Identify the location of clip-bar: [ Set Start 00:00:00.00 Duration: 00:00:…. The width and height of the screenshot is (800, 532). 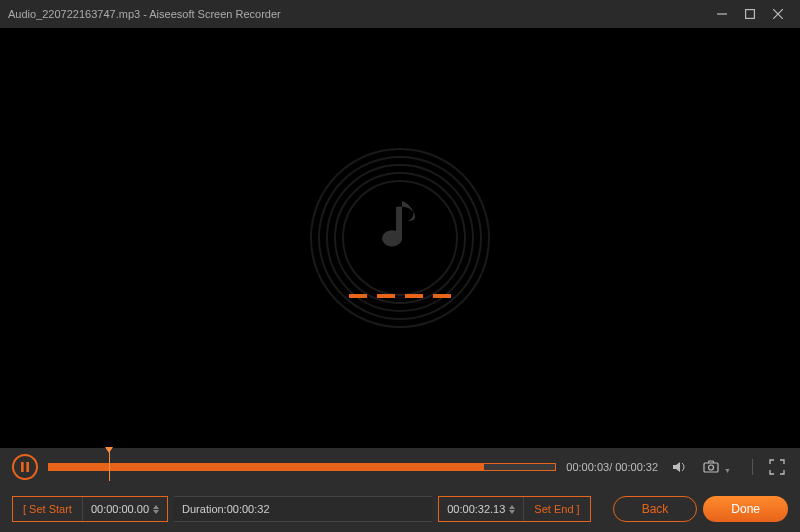
(400, 509).